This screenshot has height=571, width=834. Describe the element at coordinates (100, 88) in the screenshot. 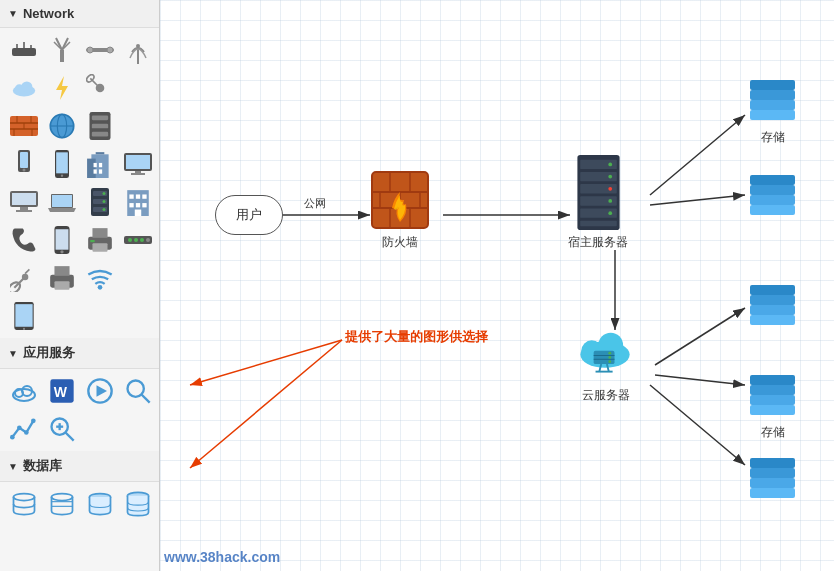

I see `icon-satellite` at that location.